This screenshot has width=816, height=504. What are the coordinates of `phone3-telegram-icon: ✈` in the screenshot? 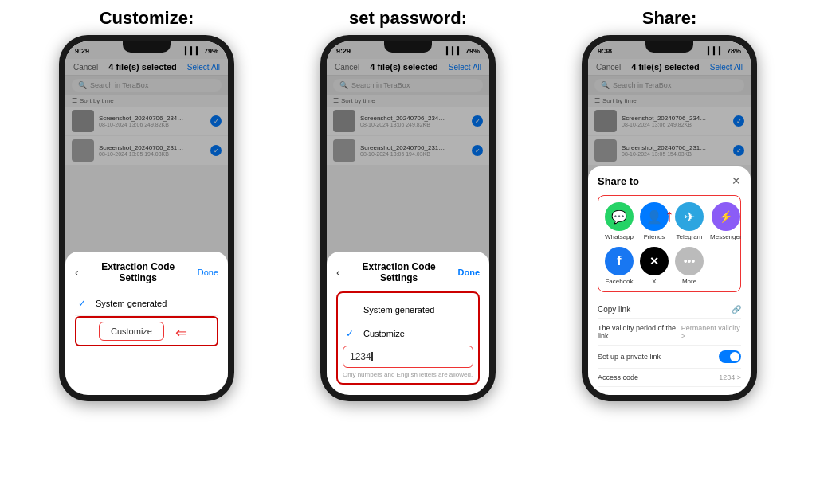 It's located at (689, 217).